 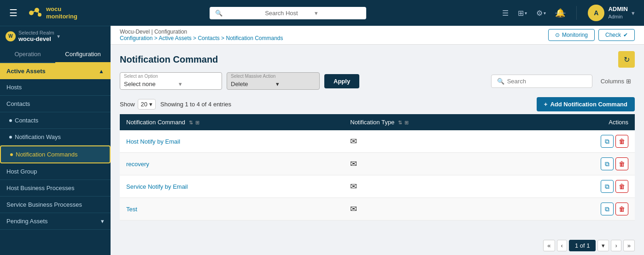 What do you see at coordinates (22, 171) in the screenshot?
I see `host-group-label: Host Group` at bounding box center [22, 171].